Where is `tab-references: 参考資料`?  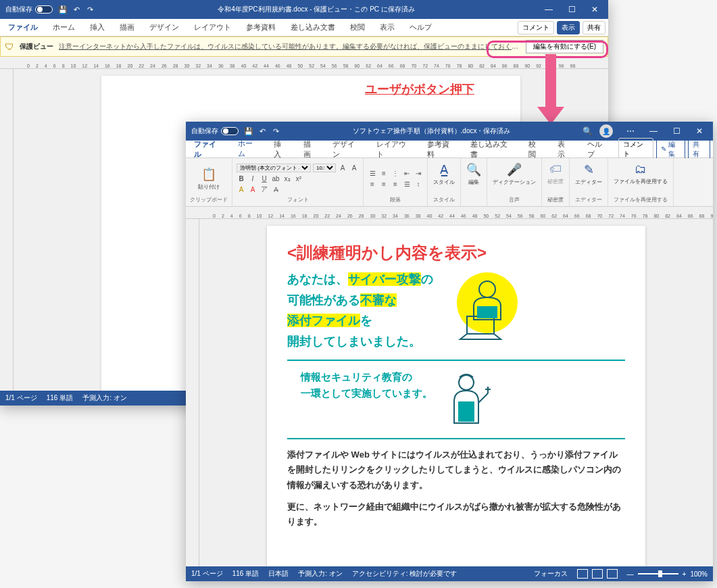
tab-references: 参考資料 is located at coordinates (261, 27).